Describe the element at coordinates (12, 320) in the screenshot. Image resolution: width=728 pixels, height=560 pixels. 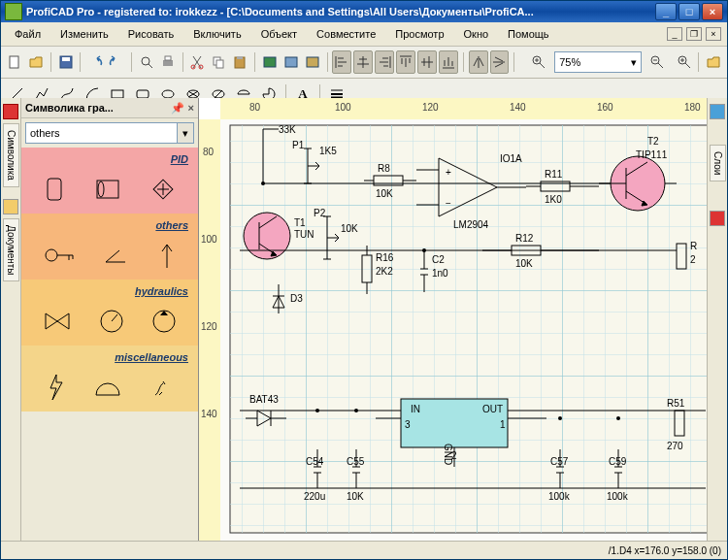
I see `left-tab-strip: Символика Документы` at that location.